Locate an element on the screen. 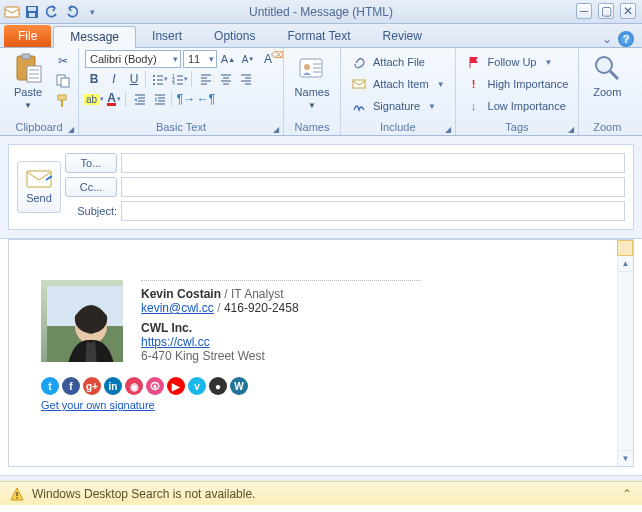  align-center-icon is located at coordinates (226, 79).